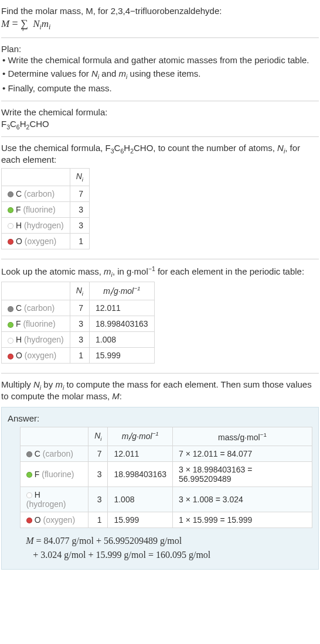  What do you see at coordinates (160, 25) in the screenshot?
I see `intro-equation: M = ∑i Nimi` at bounding box center [160, 25].